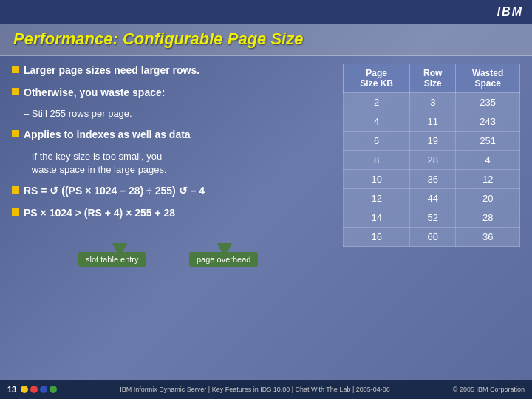 This screenshot has width=532, height=399. I want to click on bullet-5: PS × 1024 > (RS + 4) × 255 + 28, so click(170, 214).